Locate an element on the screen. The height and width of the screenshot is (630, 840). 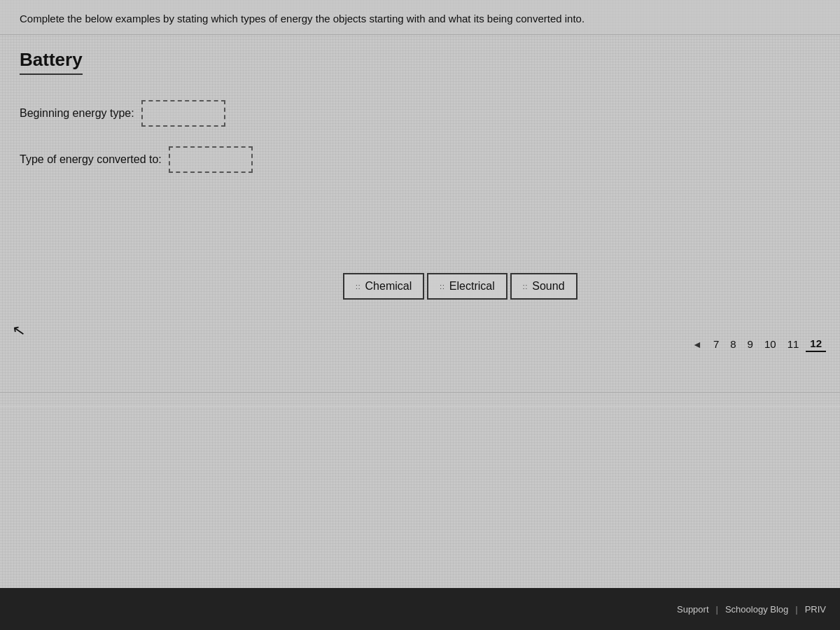
chip-chemical-icon: :: is located at coordinates (358, 287).